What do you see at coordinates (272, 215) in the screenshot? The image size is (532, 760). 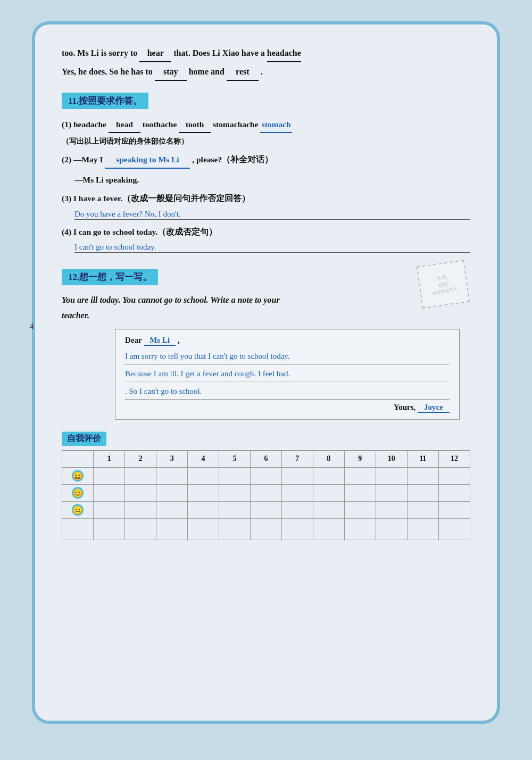 I see `q3-answer: Do you have a fever? No, I don't.` at bounding box center [272, 215].